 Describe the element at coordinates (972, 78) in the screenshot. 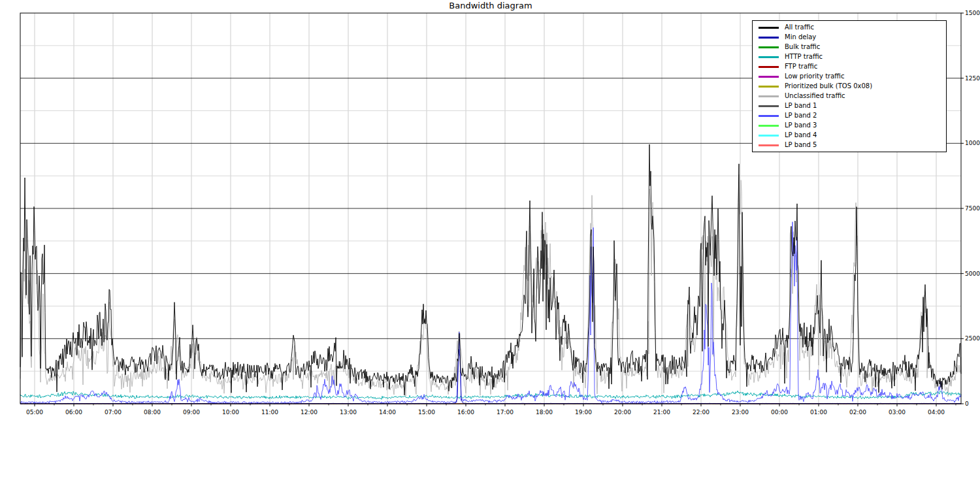

I see `y-tick-label: 125000` at that location.